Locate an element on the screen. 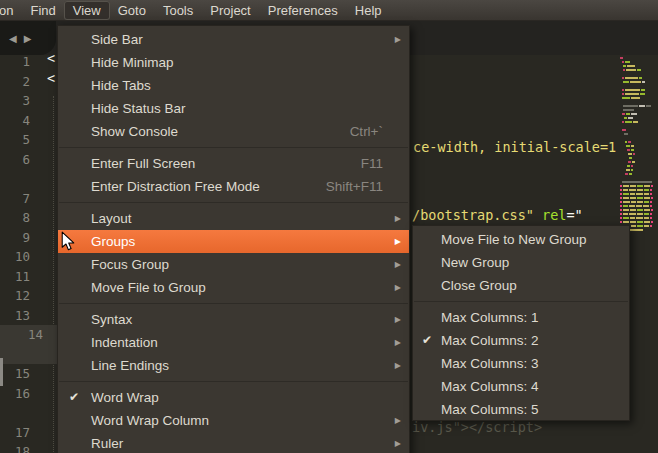 This screenshot has height=453, width=658. menubar-item-help: Help is located at coordinates (368, 10).